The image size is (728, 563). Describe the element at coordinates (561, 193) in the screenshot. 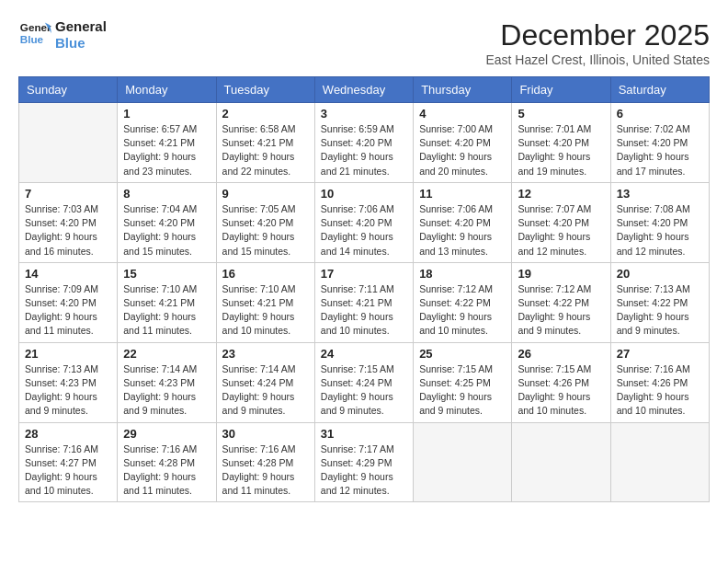

I see `day-number: 12` at that location.